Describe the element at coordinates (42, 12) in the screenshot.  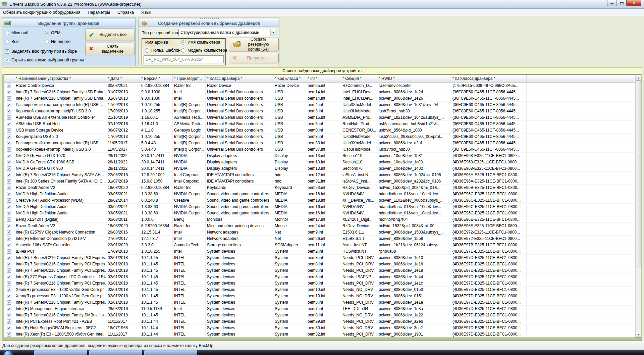
I see `menu-item: Обновить конфигурацию оборудования` at that location.